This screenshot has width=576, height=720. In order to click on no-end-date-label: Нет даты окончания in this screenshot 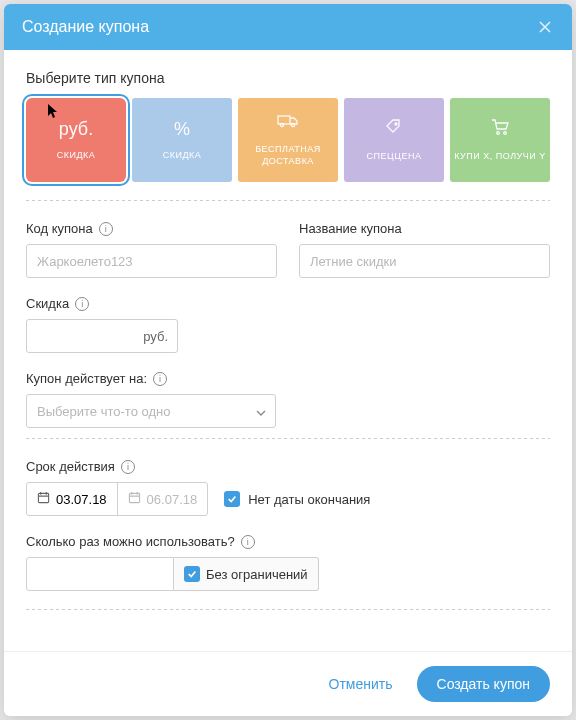, I will do `click(309, 500)`.